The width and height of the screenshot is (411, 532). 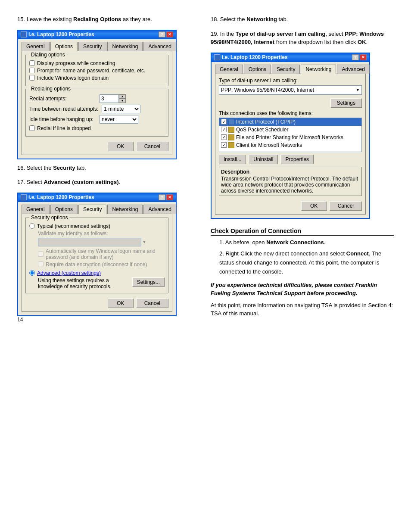 What do you see at coordinates (159, 209) in the screenshot?
I see `tab2-advanced: Advanced` at bounding box center [159, 209].